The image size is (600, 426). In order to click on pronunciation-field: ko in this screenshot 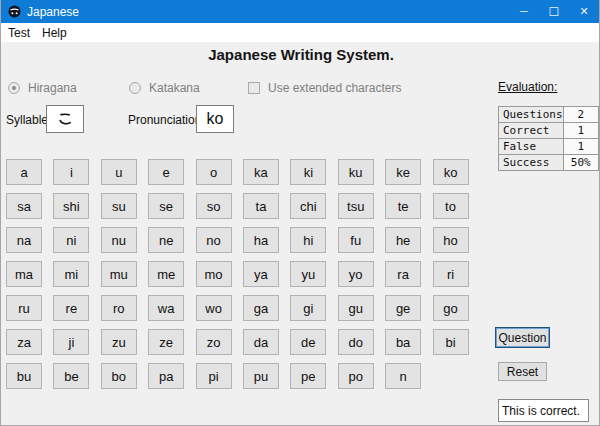, I will do `click(215, 119)`.